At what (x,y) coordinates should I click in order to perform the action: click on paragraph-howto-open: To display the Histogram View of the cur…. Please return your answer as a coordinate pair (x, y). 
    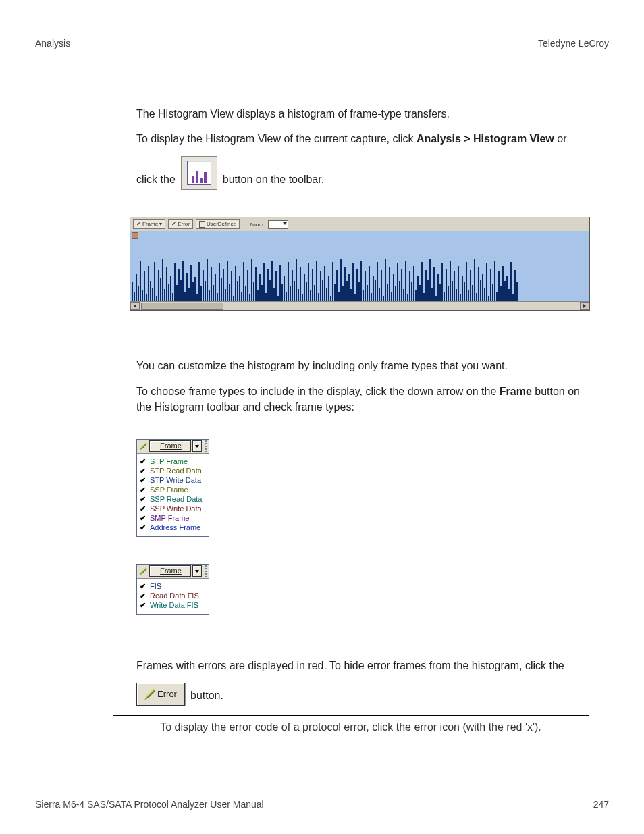
    Looking at the image, I should click on (367, 139).